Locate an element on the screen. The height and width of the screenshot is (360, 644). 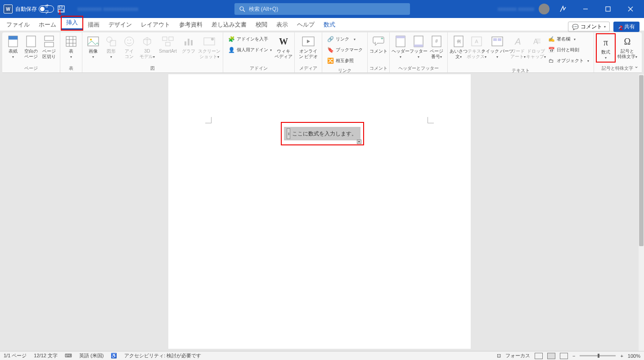
bookmark-icon: 🔖 is located at coordinates (330, 50).